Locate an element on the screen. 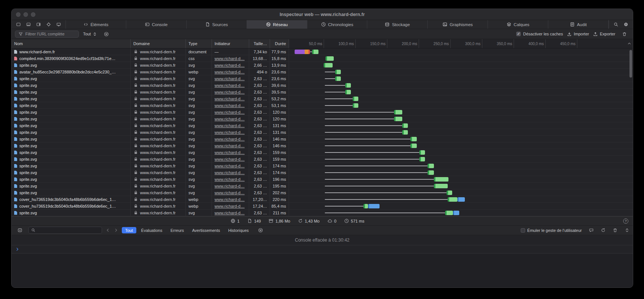 This screenshot has width=644, height=299. search-button is located at coordinates (616, 25).